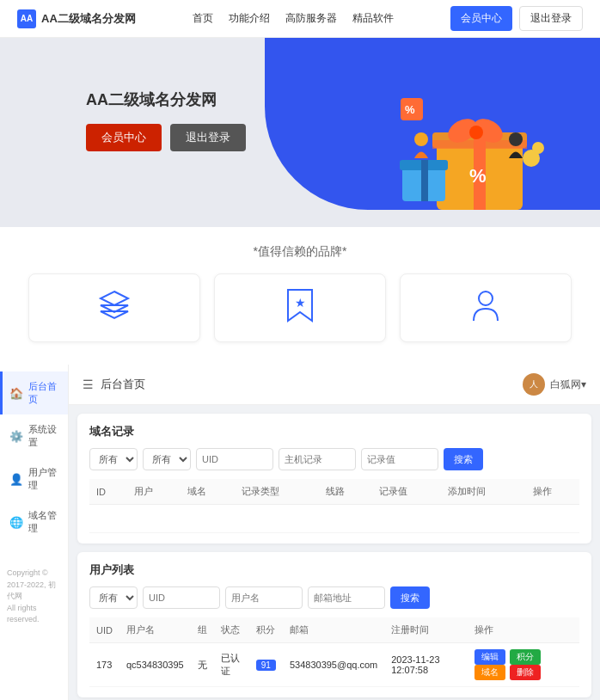 The image size is (600, 700). I want to click on logo-icon: AA, so click(27, 19).